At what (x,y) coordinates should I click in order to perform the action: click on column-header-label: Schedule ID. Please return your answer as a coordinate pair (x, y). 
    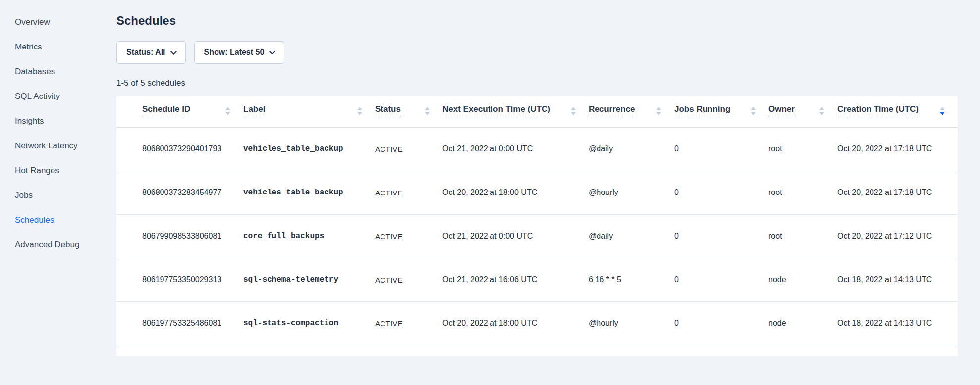
    Looking at the image, I should click on (166, 111).